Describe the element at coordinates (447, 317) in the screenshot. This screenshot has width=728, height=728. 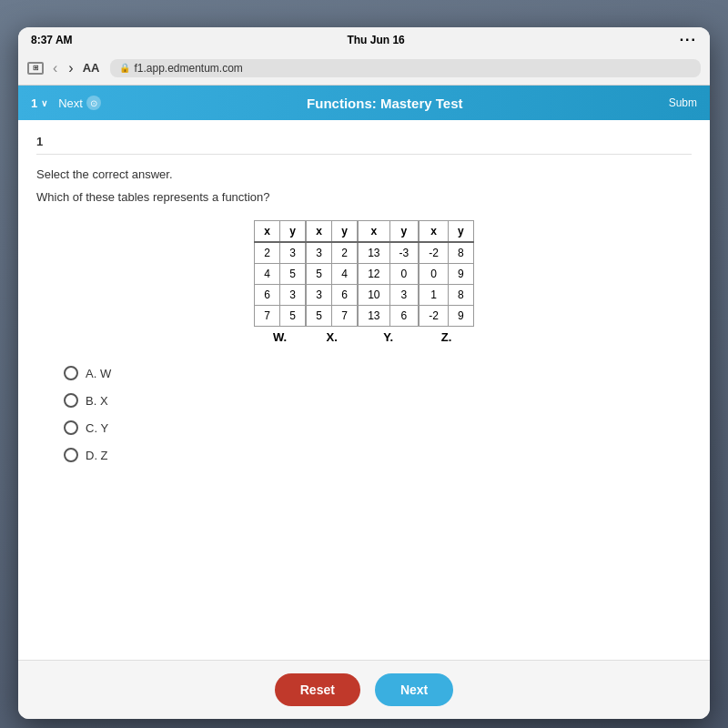
I see `table-row: -29` at that location.